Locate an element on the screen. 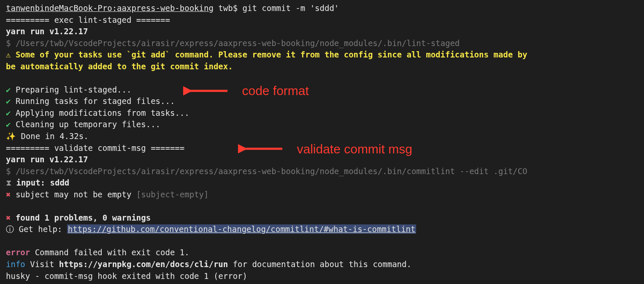 Image resolution: width=644 pixels, height=284 pixels. validate-section-header: ========= validate commit-msg ======= va… is located at coordinates (322, 148).